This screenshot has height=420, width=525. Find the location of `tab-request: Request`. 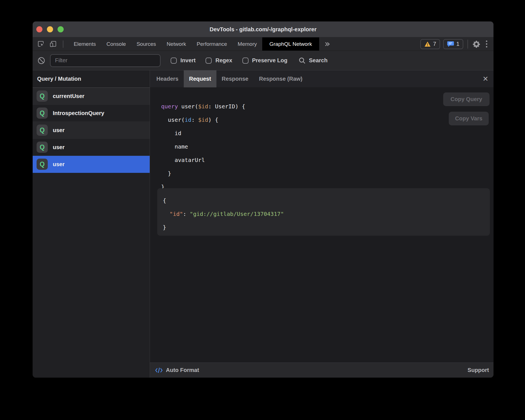

tab-request: Request is located at coordinates (200, 79).